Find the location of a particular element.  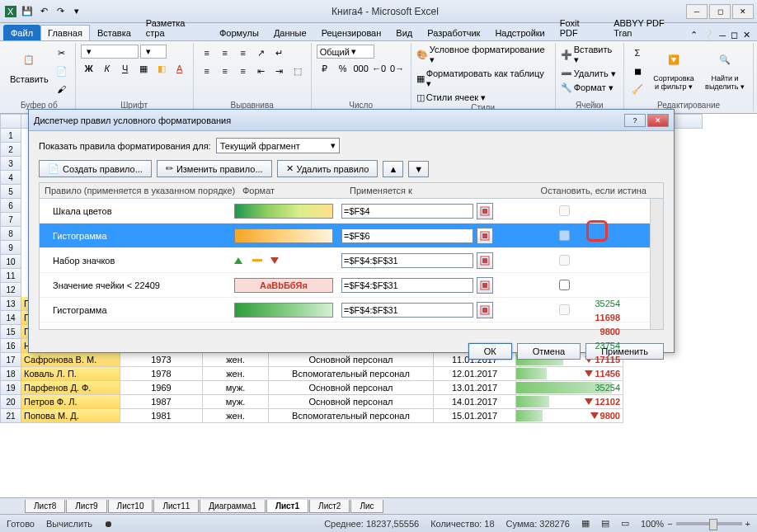

bold-button: Ж is located at coordinates (89, 68).